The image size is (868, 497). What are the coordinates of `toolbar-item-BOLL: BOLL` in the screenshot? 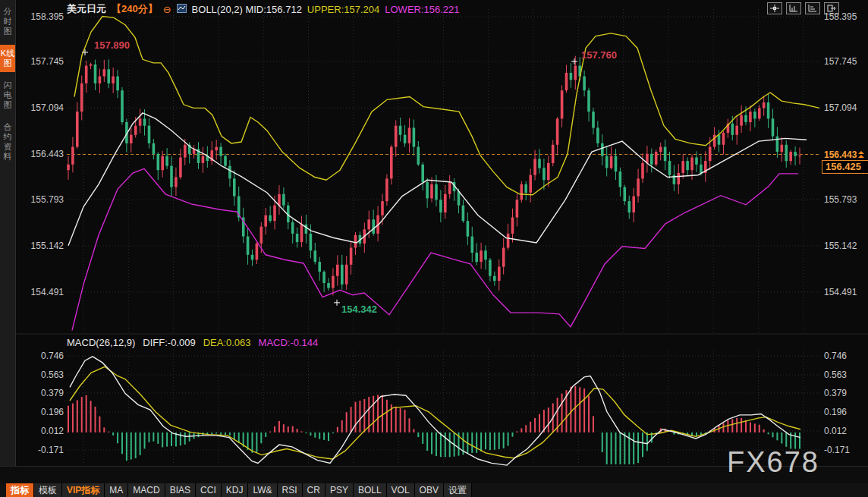 It's located at (370, 490).